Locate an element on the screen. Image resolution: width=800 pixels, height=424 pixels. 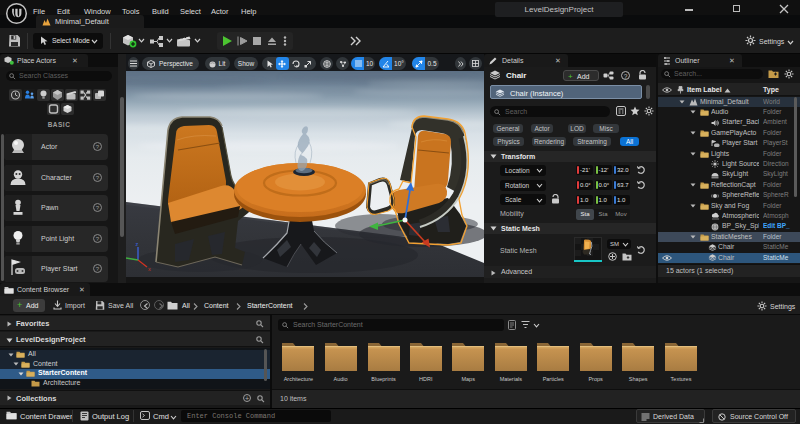
svg-text: z is located at coordinates (138, 244).